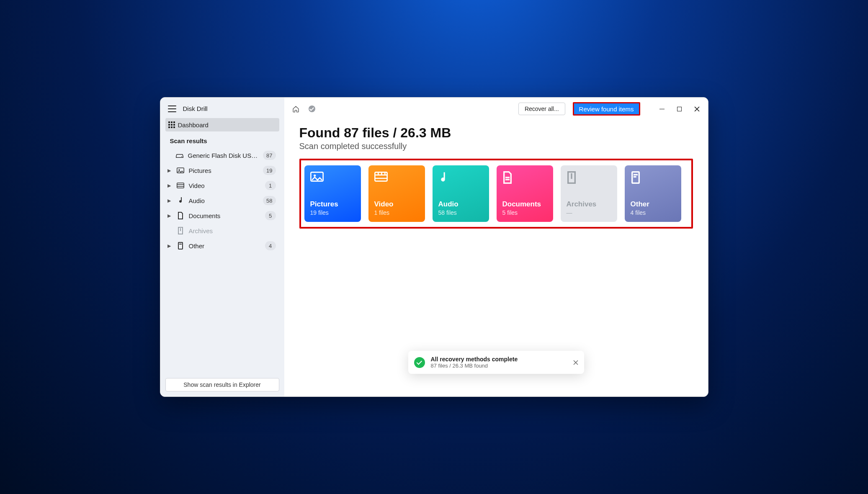  I want to click on card-title: Archives, so click(589, 204).